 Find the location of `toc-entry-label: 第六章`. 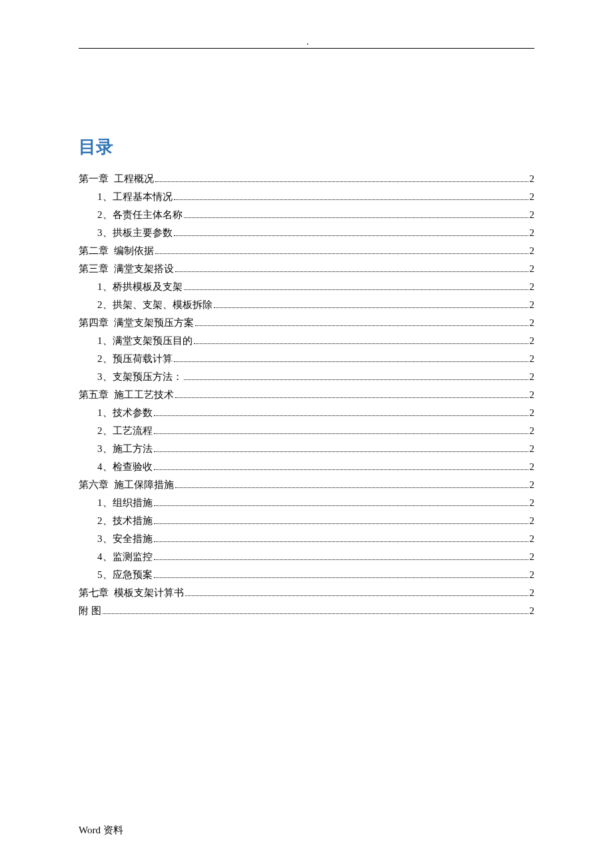

toc-entry-label: 第六章 is located at coordinates (93, 485).